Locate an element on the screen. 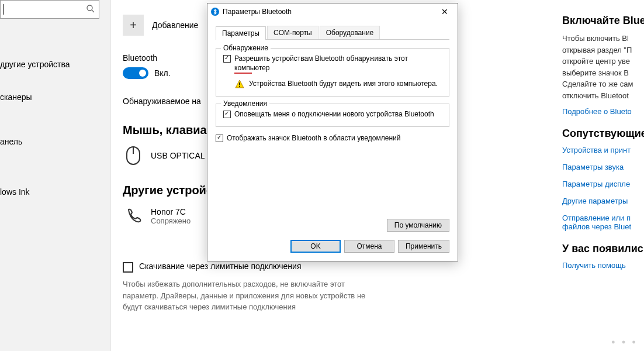 This screenshot has height=351, width=644. dialog-titlebar: Параметры Bluetooth ✕ is located at coordinates (333, 12).